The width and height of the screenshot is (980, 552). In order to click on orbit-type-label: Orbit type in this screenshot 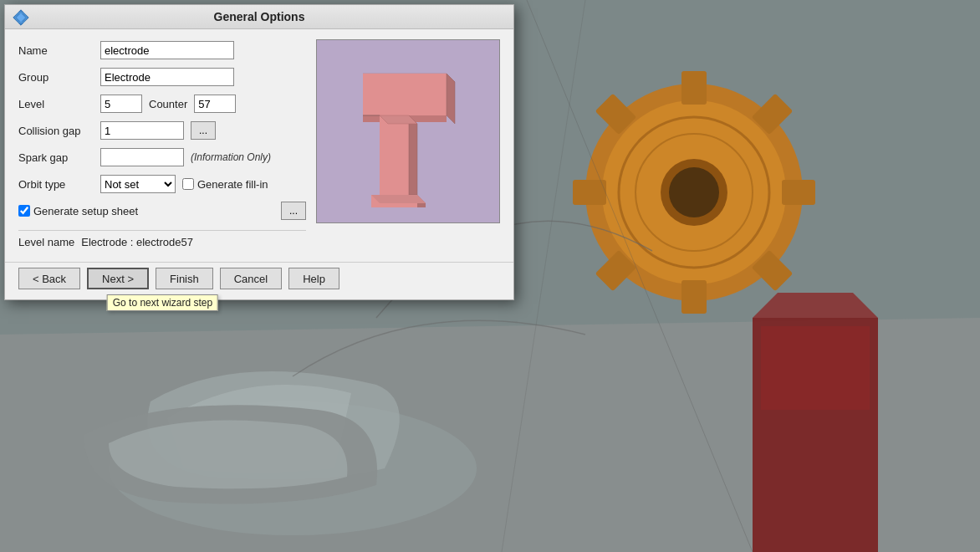, I will do `click(56, 184)`.